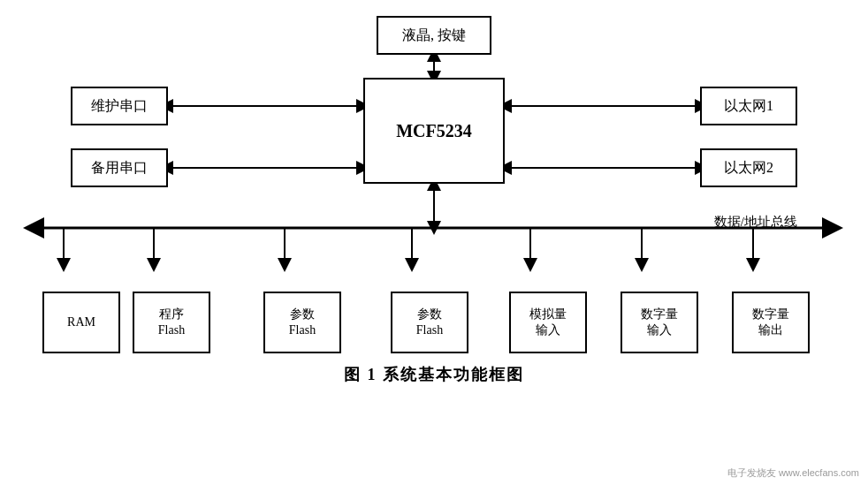  Describe the element at coordinates (430, 322) in the screenshot. I see `param-flash2-box: 参数Flash` at that location.